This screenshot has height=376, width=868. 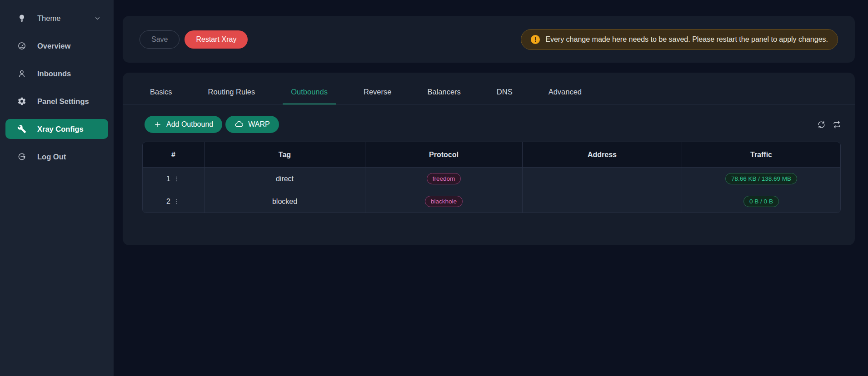 What do you see at coordinates (49, 18) in the screenshot?
I see `sidebar-item-label: Theme` at bounding box center [49, 18].